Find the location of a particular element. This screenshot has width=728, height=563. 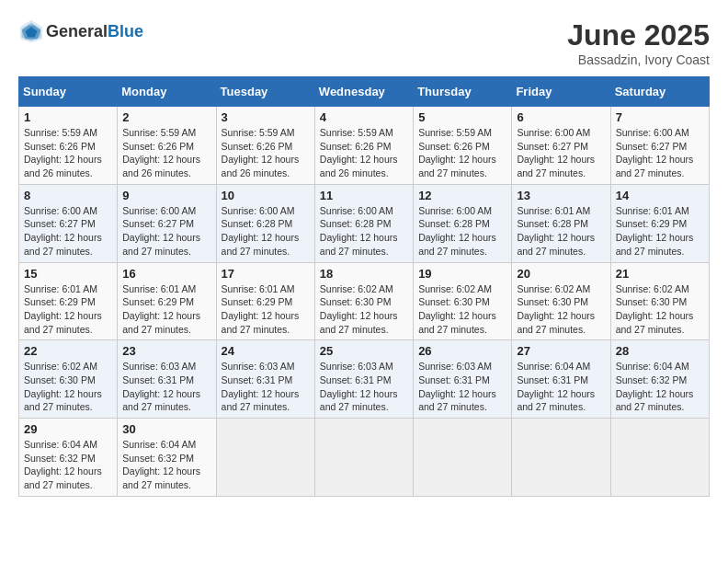

day-header-sunday: Sunday is located at coordinates (68, 92).